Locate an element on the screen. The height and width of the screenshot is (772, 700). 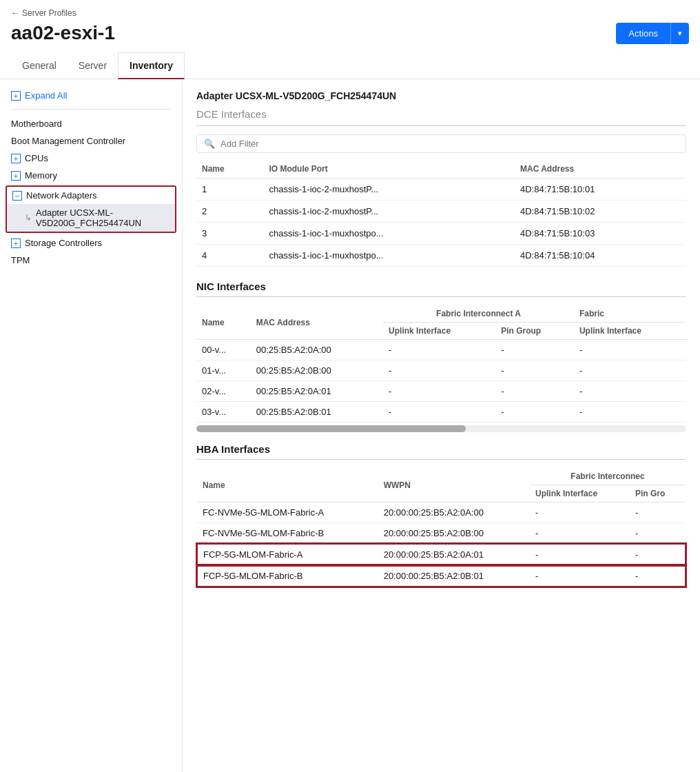
dce-cell-mac: 4D:84:71:5B:10:04 is located at coordinates (601, 256).